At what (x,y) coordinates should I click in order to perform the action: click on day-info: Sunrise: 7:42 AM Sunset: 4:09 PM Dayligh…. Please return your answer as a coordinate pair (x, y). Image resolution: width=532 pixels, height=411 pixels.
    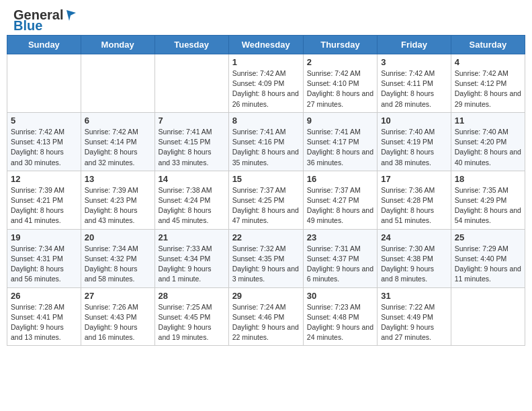
    Looking at the image, I should click on (266, 89).